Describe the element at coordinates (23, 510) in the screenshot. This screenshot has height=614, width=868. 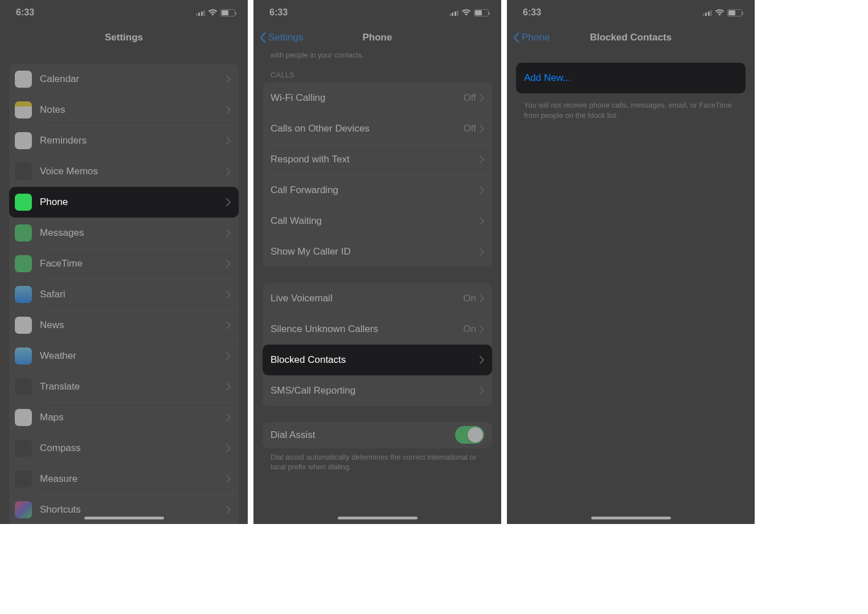
I see `shortcuts-icon` at that location.